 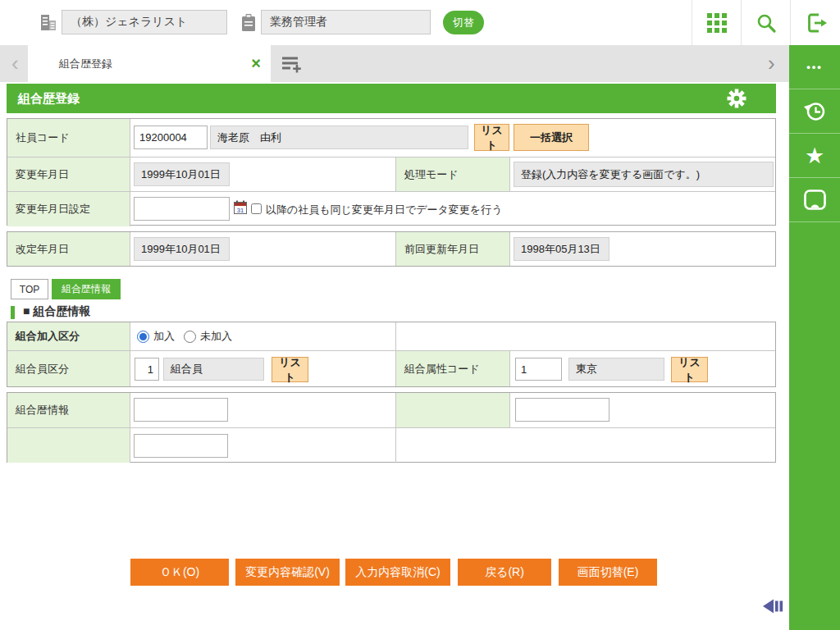 What do you see at coordinates (391, 427) in the screenshot?
I see `union-calendar-block: 組合暦情報` at bounding box center [391, 427].